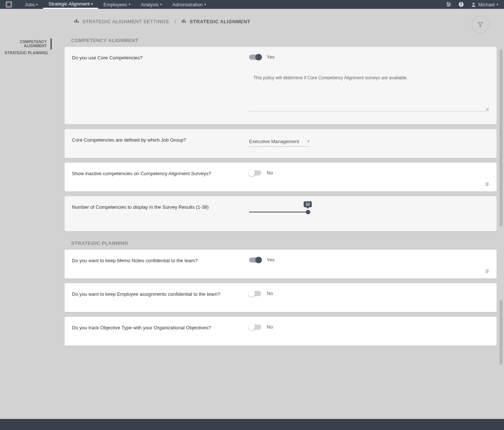  I want to click on nav-jobs: Jobs▾, so click(31, 4).